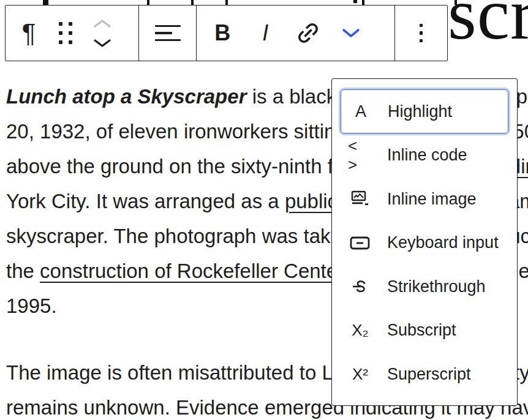  Describe the element at coordinates (32, 306) in the screenshot. I see `article-text-line: 1995.` at that location.